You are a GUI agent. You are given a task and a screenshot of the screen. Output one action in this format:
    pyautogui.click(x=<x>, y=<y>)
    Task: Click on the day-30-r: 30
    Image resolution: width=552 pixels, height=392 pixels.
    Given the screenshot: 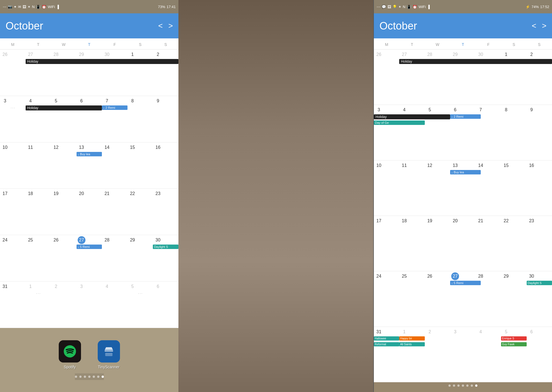 What is the action you would take?
    pyautogui.click(x=488, y=77)
    